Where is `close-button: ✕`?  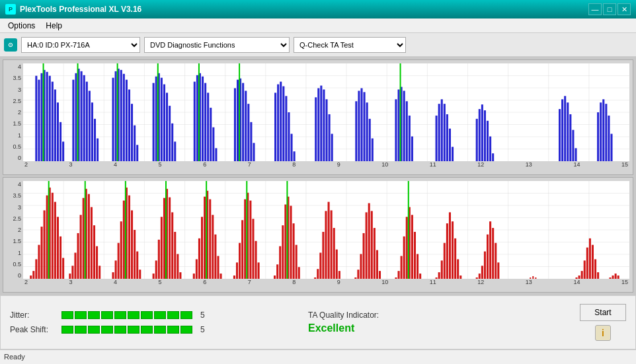
close-button: ✕ is located at coordinates (624, 9).